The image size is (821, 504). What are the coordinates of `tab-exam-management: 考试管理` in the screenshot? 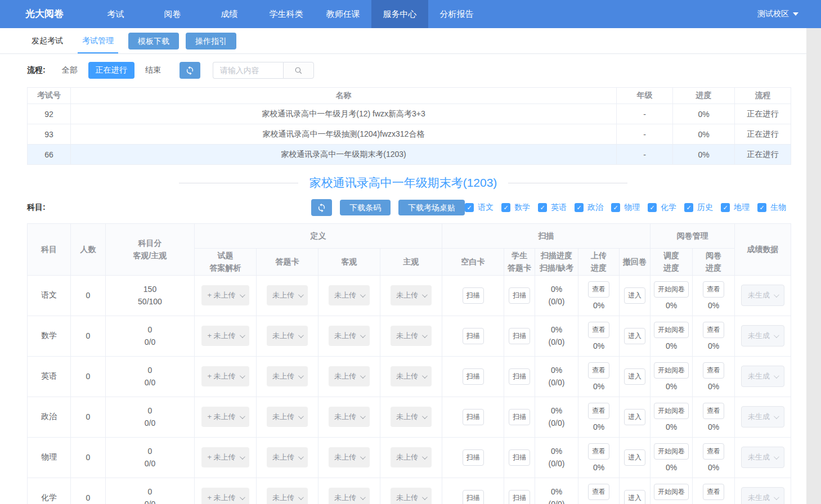 It's located at (98, 40).